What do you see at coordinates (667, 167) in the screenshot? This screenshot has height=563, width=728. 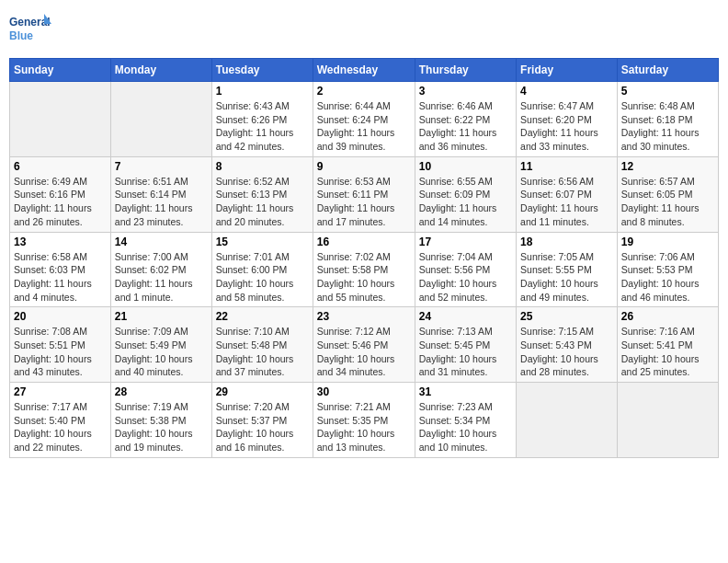 I see `day-number: 12` at bounding box center [667, 167].